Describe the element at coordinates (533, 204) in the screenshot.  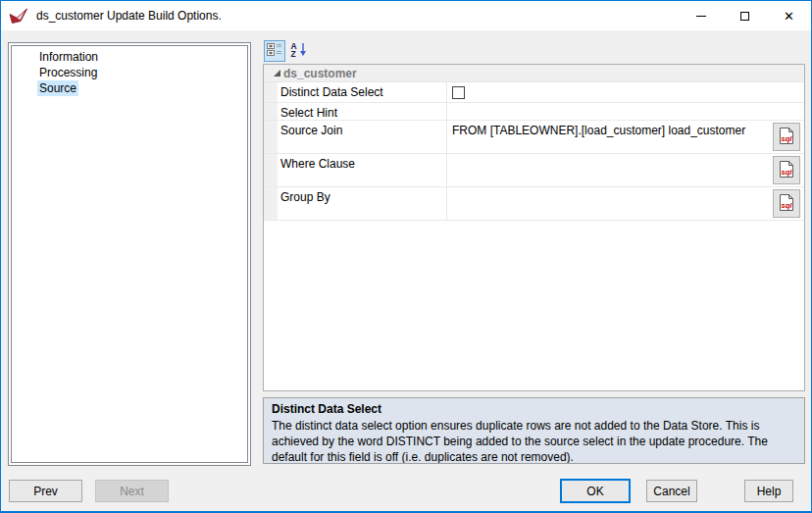
I see `property-row-group-by: Group By sql` at that location.